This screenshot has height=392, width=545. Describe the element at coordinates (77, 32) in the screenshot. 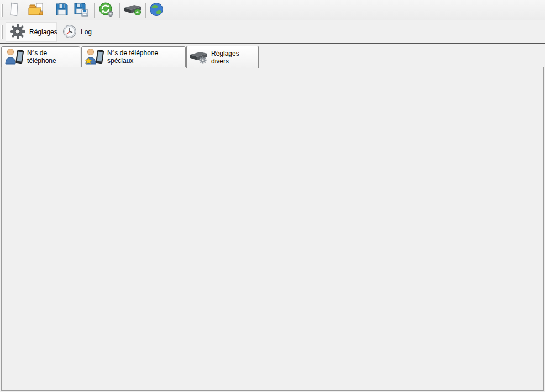

I see `tab-log: Log` at that location.